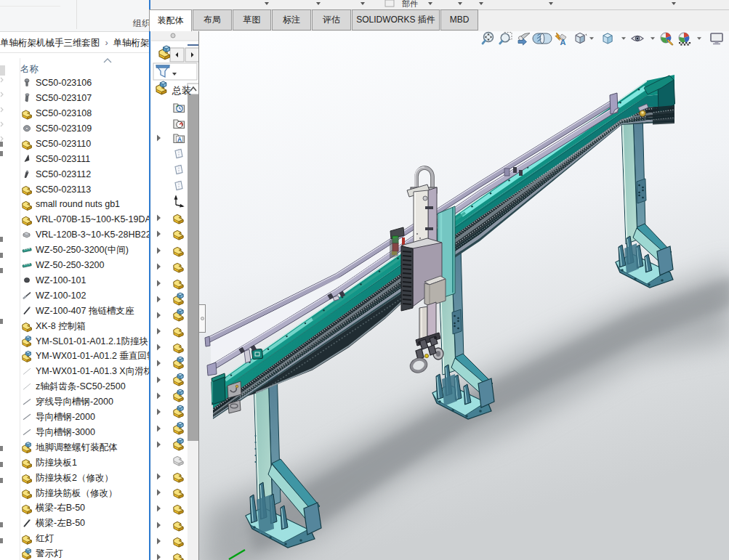 The width and height of the screenshot is (729, 560). What do you see at coordinates (92, 235) in the screenshot?
I see `svg-text: VRL-120B-3~10-K5-28HB22` at bounding box center [92, 235].